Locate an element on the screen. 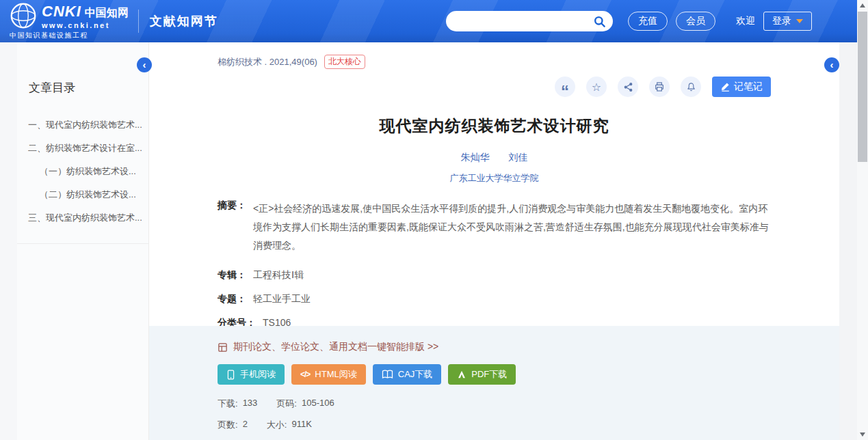 The image size is (868, 440). author-link: 朱灿华 is located at coordinates (475, 157).